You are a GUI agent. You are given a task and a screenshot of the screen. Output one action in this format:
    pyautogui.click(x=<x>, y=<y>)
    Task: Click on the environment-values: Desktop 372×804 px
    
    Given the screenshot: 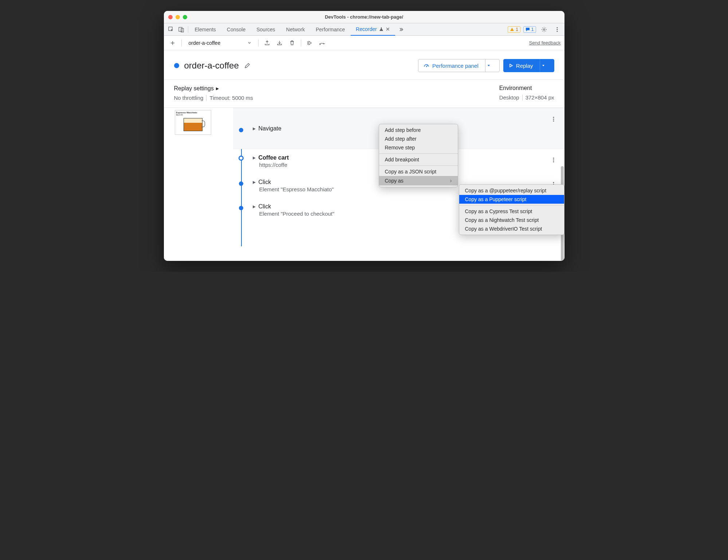 What is the action you would take?
    pyautogui.click(x=527, y=98)
    